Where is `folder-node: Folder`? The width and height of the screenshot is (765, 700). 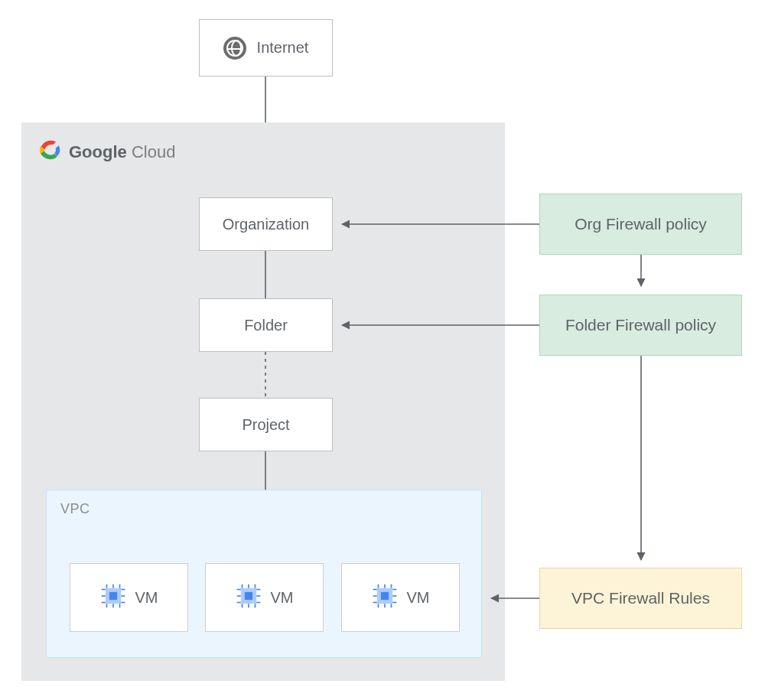
folder-node: Folder is located at coordinates (266, 325).